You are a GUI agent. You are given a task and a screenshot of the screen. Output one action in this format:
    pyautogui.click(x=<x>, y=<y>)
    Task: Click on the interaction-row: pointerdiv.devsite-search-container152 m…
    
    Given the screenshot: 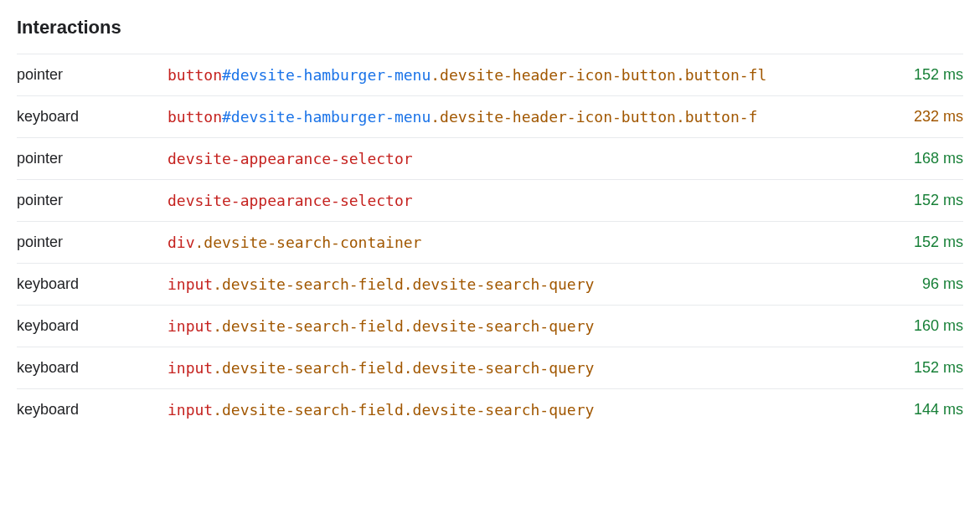 What is the action you would take?
    pyautogui.click(x=490, y=242)
    